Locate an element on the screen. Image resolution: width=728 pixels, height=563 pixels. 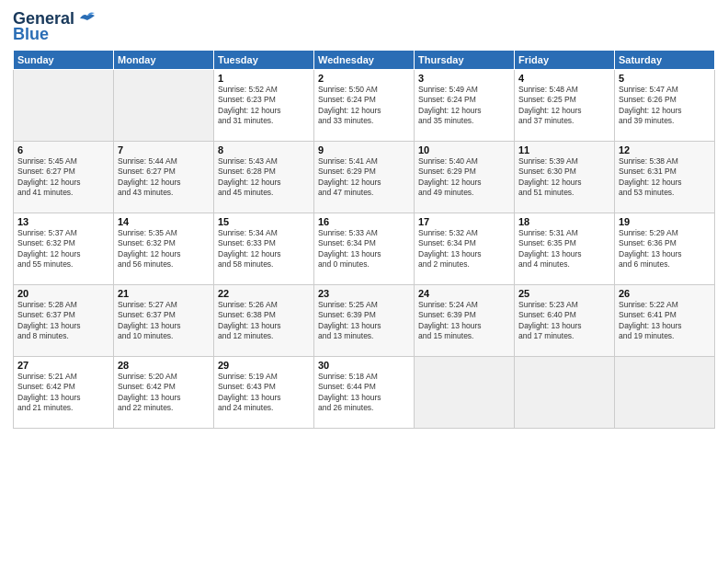
day-number: 16 is located at coordinates (364, 222).